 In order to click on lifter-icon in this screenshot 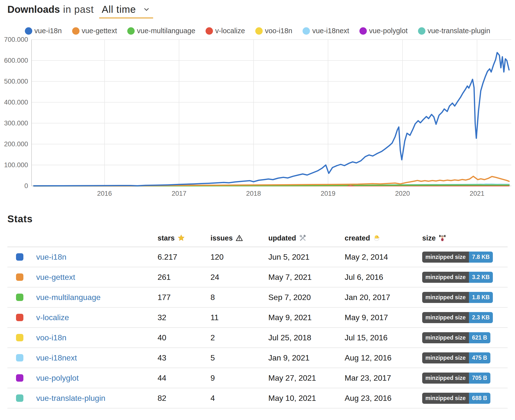, I will do `click(442, 238)`.